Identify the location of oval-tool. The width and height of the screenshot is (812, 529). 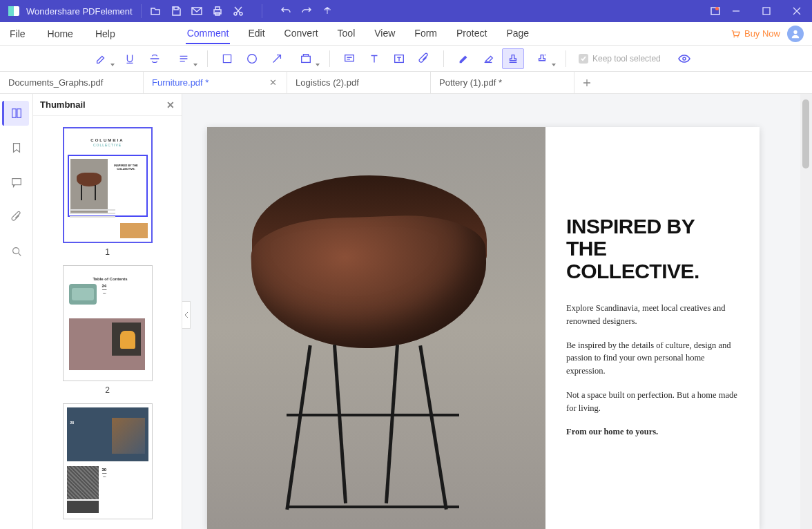
(252, 59).